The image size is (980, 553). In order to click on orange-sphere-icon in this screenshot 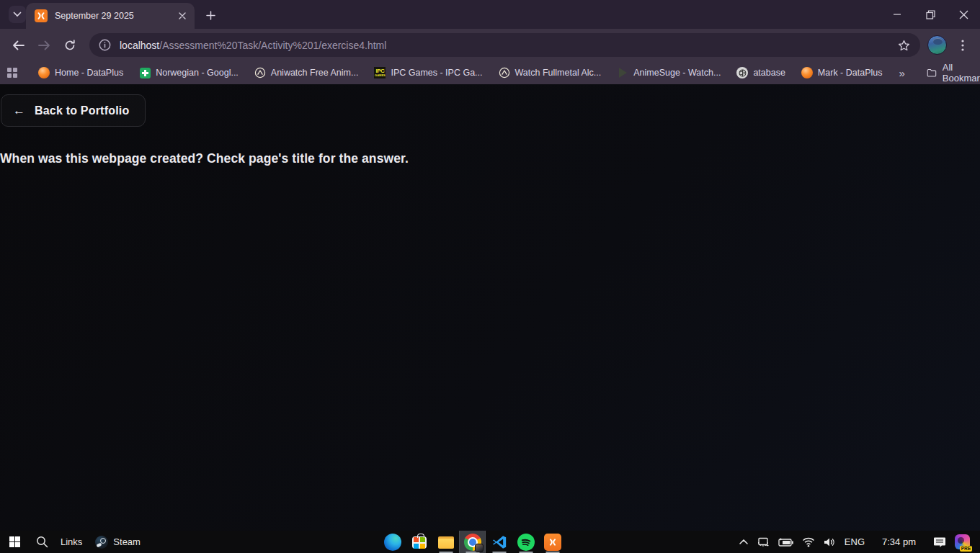, I will do `click(807, 73)`.